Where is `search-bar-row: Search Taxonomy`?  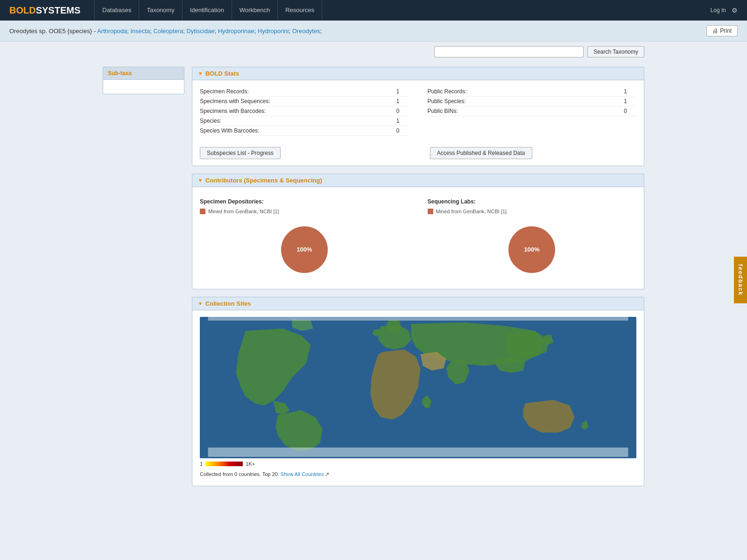 search-bar-row: Search Taxonomy is located at coordinates (374, 49).